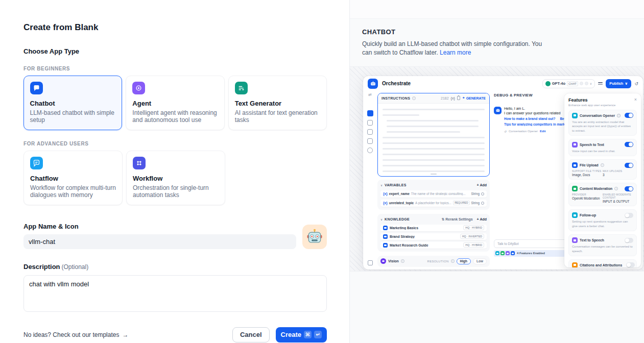  Describe the element at coordinates (175, 178) in the screenshot. I see `advanced-cards-row: Chatflow Workflow for complex multi-turn…` at that location.